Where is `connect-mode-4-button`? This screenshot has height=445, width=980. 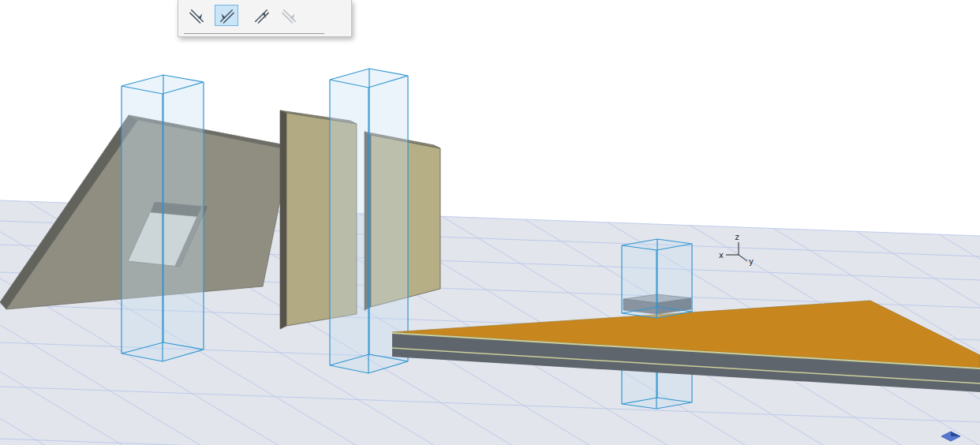 connect-mode-4-button is located at coordinates (289, 16).